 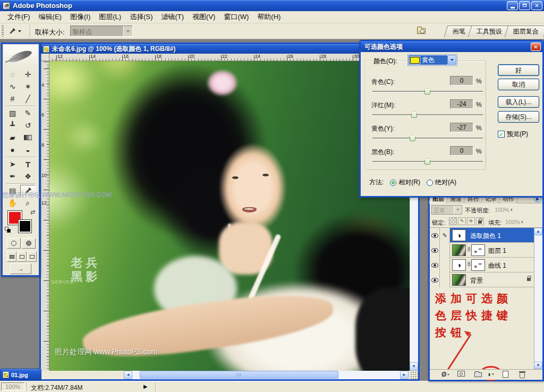 I want to click on ruler-origin-box, so click(x=45, y=57).